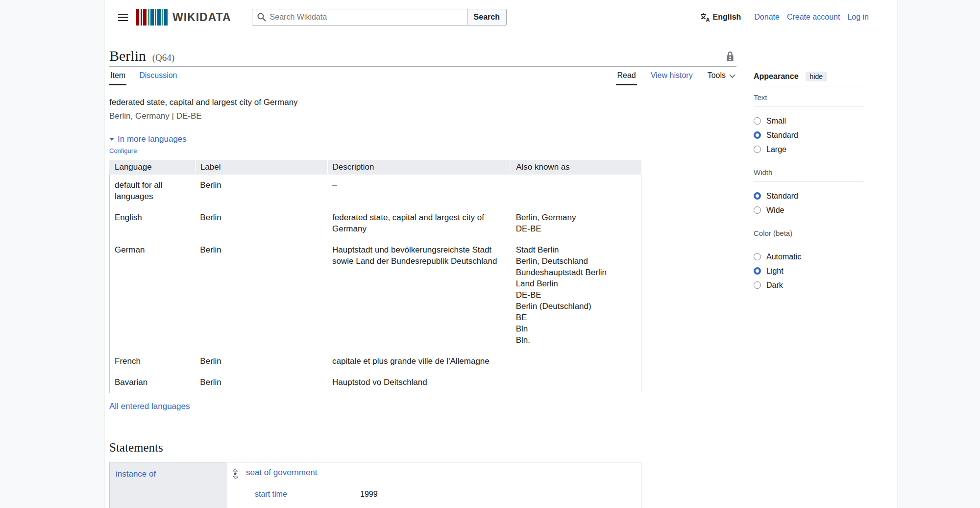 This screenshot has width=980, height=508. What do you see at coordinates (808, 261) in the screenshot?
I see `appearance-section: Color (beta) Automatic Light Dark` at bounding box center [808, 261].